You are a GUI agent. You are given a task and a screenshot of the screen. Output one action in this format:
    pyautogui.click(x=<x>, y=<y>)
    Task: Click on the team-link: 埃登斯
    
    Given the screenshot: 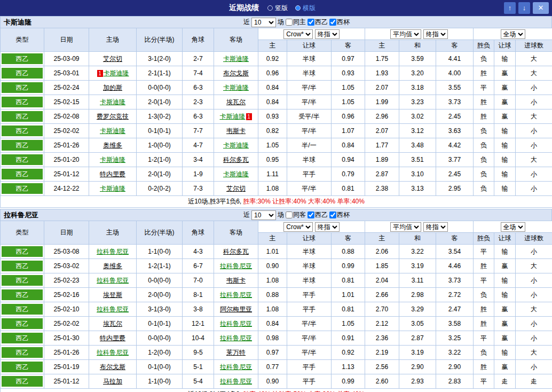 What is the action you would take?
    pyautogui.click(x=113, y=295)
    